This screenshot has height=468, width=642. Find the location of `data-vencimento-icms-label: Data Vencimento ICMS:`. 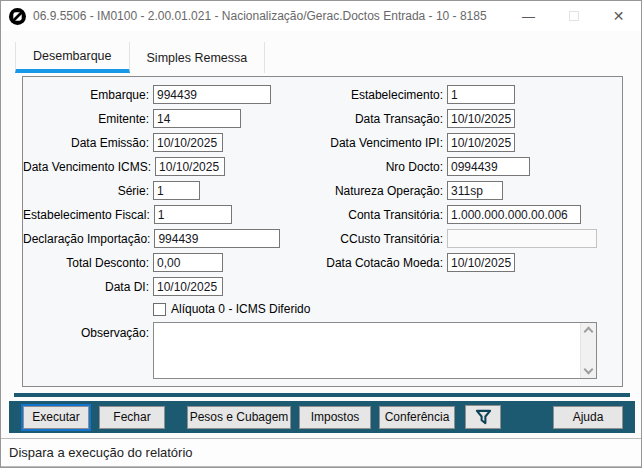

data-vencimento-icms-label: Data Vencimento ICMS: is located at coordinates (89, 167).